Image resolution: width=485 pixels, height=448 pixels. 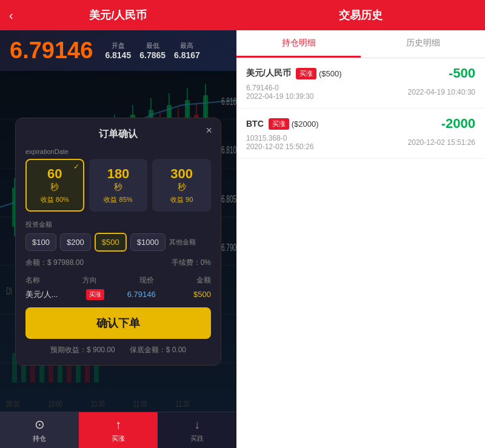 What do you see at coordinates (280, 147) in the screenshot?
I see `trade-entry-time-2: 2020-12-02 15:50:26` at bounding box center [280, 147].